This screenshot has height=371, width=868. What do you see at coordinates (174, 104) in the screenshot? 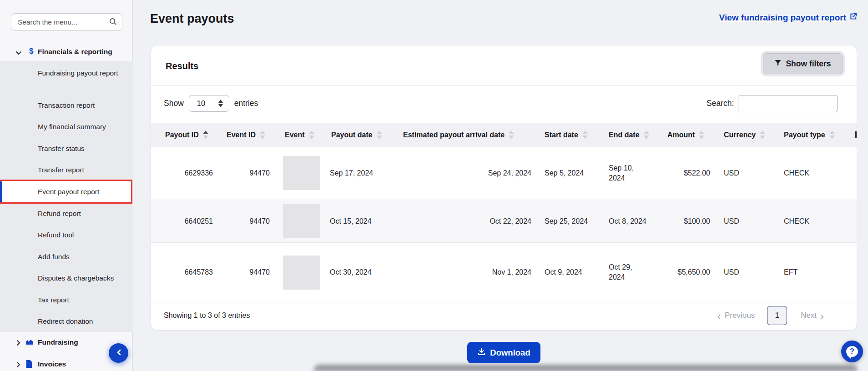
I see `show-label: Show` at bounding box center [174, 104].